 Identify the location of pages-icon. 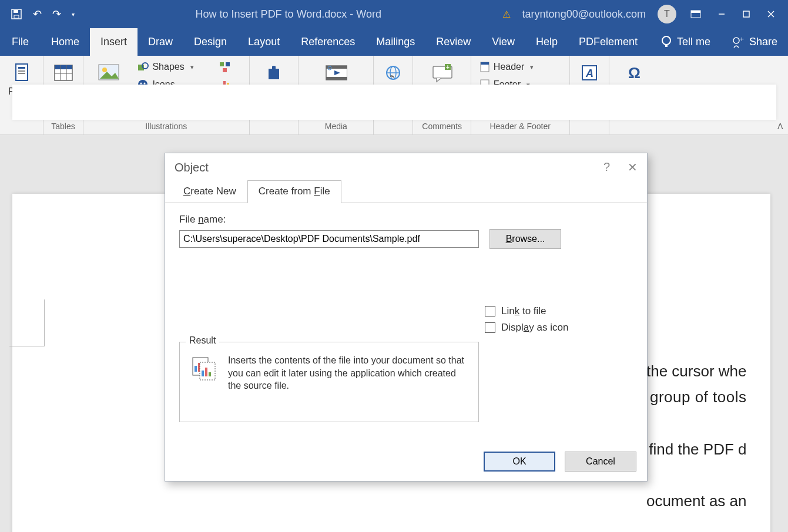
(22, 73).